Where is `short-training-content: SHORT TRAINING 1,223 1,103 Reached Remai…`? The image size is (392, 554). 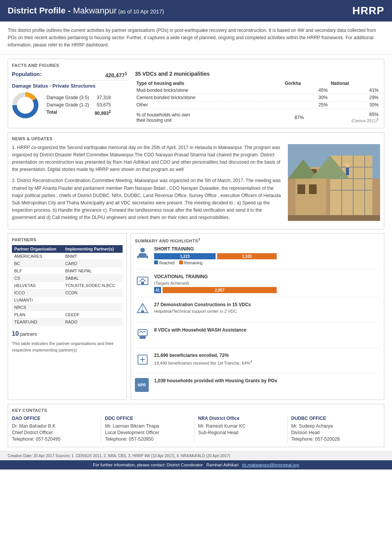
short-training-content: SHORT TRAINING 1,223 1,103 Reached Remai… is located at coordinates (267, 256).